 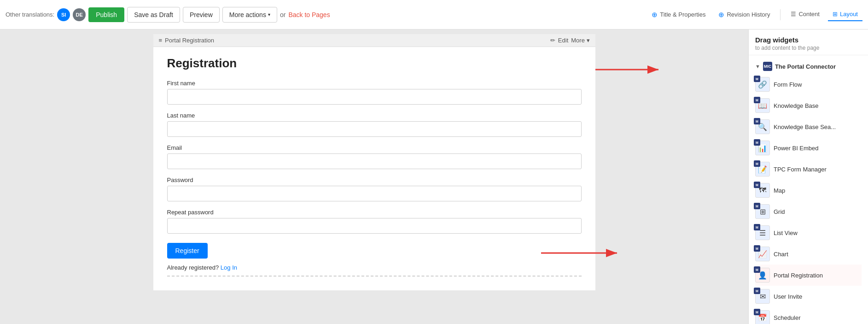 What do you see at coordinates (809, 48) in the screenshot?
I see `drag-widgets-subtitle: to add content to the page` at bounding box center [809, 48].